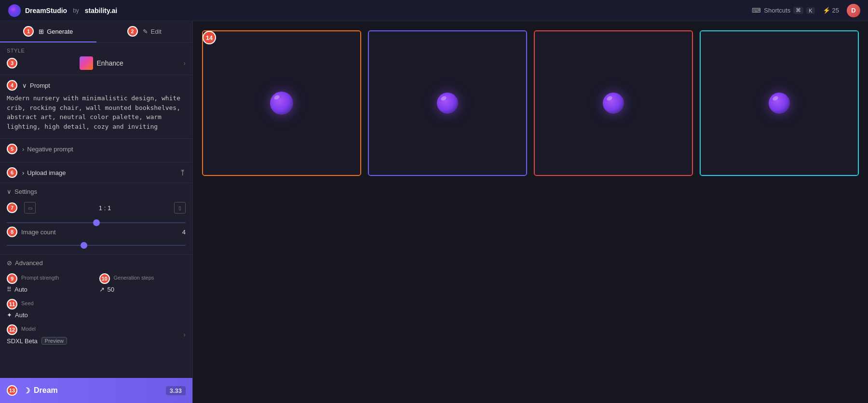  What do you see at coordinates (14, 11) in the screenshot?
I see `dreamstudio-logo-icon` at bounding box center [14, 11].